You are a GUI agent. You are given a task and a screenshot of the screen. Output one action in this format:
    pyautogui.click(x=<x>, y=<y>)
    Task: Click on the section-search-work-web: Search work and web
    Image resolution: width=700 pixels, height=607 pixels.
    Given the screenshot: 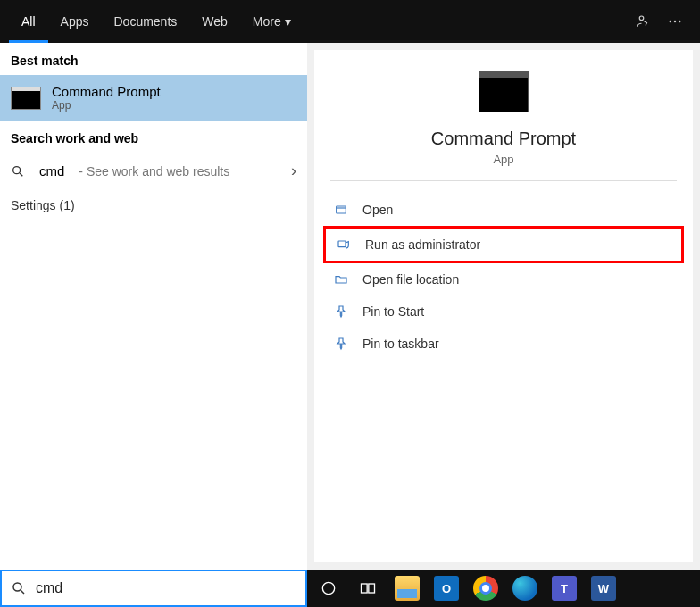 What is the action you would take?
    pyautogui.click(x=154, y=137)
    